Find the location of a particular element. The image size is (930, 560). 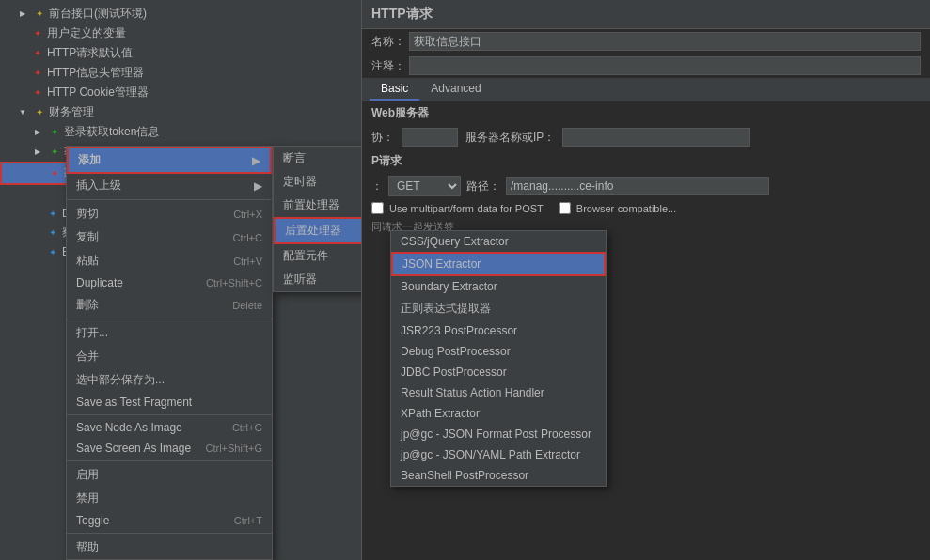

item-icon: ✦ is located at coordinates (55, 174).